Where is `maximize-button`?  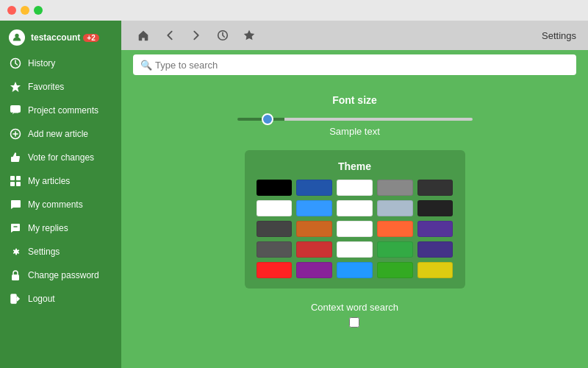
maximize-button is located at coordinates (38, 10).